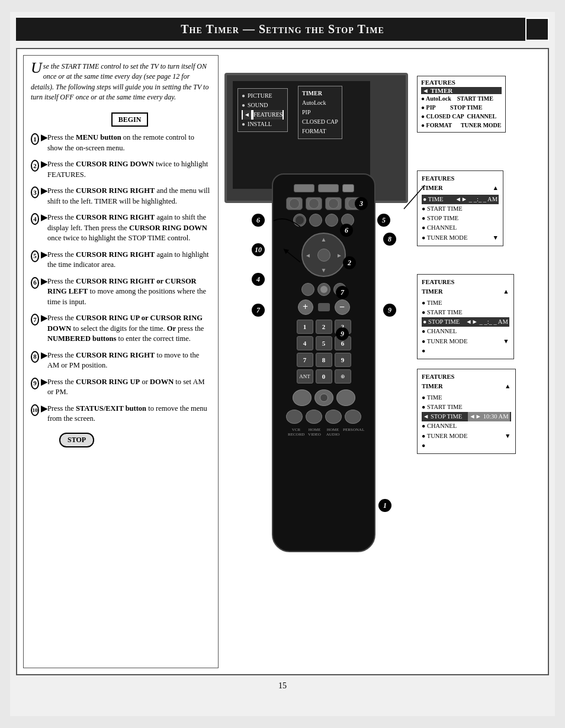  Describe the element at coordinates (39, 192) in the screenshot. I see `step-num-3: 3 ▶` at that location.